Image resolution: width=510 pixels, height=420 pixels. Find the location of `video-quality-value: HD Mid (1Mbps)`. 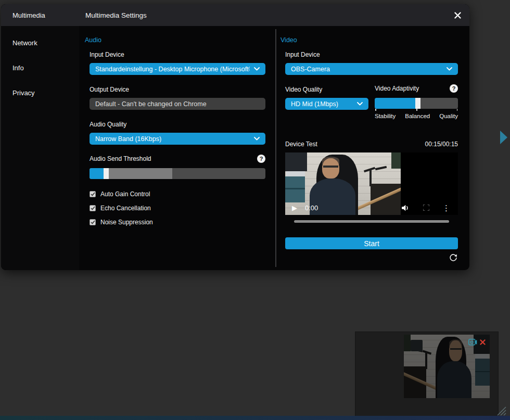

video-quality-value: HD Mid (1Mbps) is located at coordinates (322, 104).